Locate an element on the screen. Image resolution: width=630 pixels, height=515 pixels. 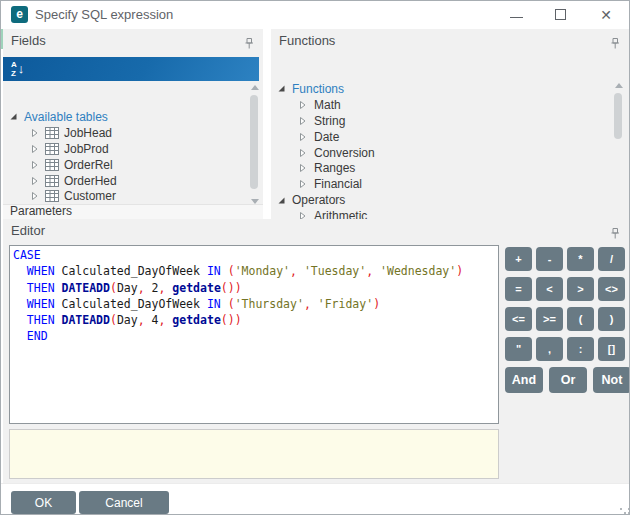
functions-tree: FunctionsMathStringDateConversionRangesF… is located at coordinates (442, 150).